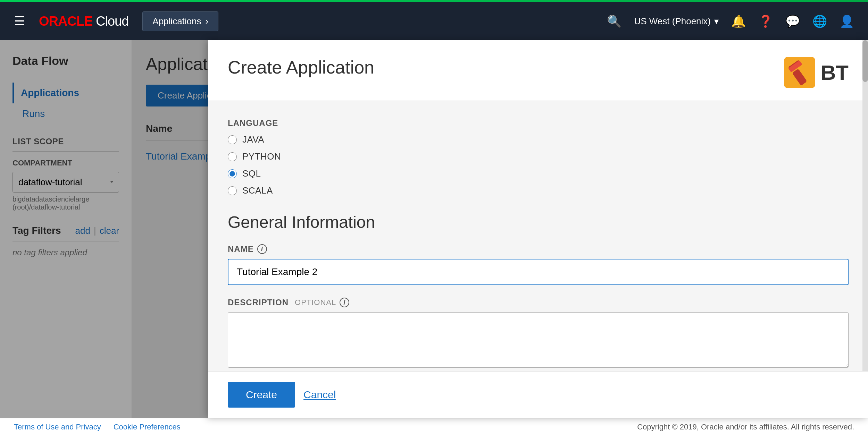 Image resolution: width=868 pixels, height=435 pixels. What do you see at coordinates (241, 249) in the screenshot?
I see `name-label-text: NAME` at bounding box center [241, 249].